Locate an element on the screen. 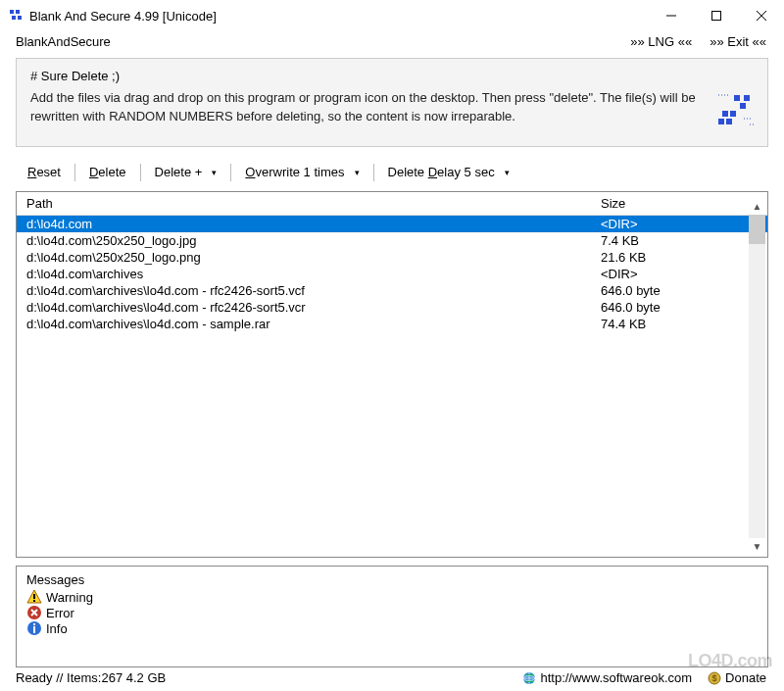 The height and width of the screenshot is (691, 784). info-panel: # Sure Delete ;) Add the files via drag … is located at coordinates (392, 102).